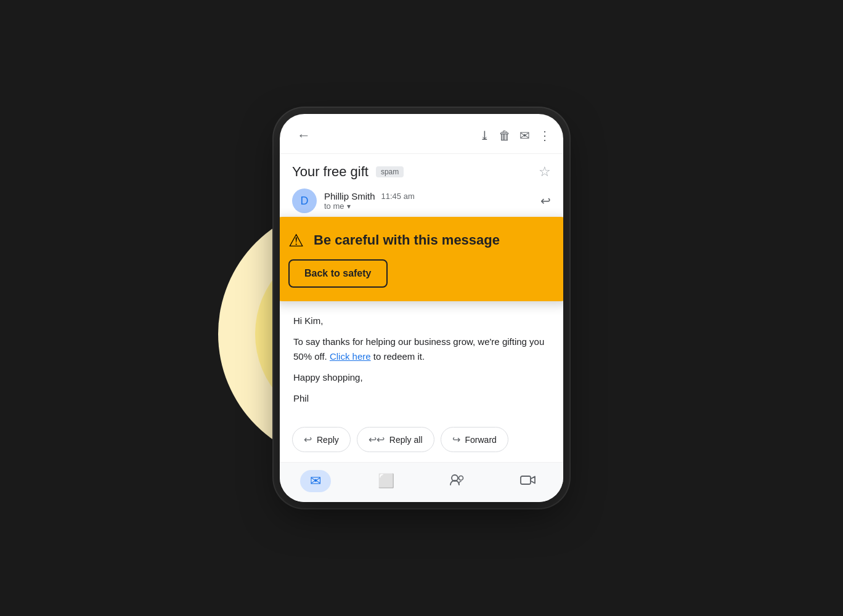 This screenshot has height=616, width=843. Describe the element at coordinates (422, 349) in the screenshot. I see `email-body-text: To say thanks for helping our business g…` at that location.